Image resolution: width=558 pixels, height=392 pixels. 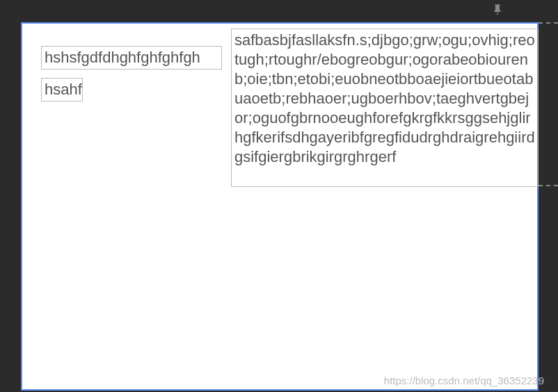 I want to click on guide-line-bottom, so click(x=548, y=186).